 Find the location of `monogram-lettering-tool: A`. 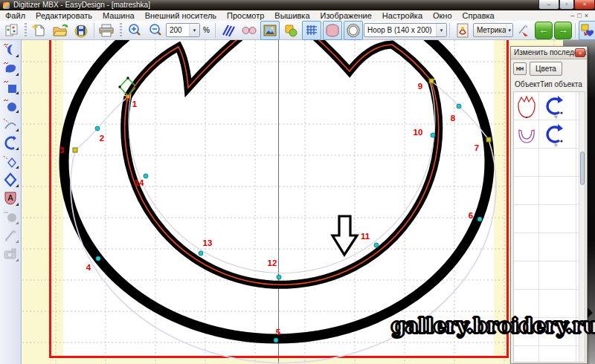

monogram-lettering-tool: A is located at coordinates (10, 198).